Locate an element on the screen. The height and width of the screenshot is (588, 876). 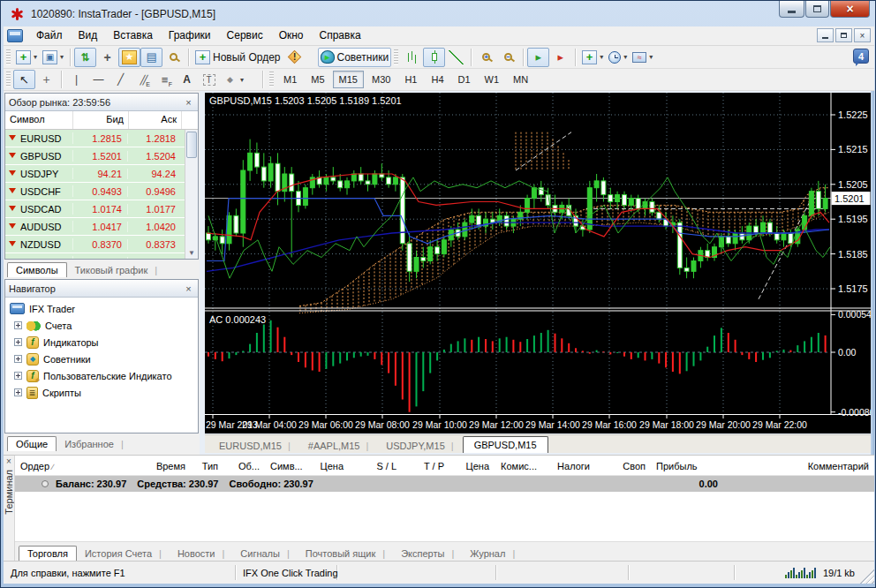
symbol-row: USDJPY94.2194.24 is located at coordinates (95, 174).